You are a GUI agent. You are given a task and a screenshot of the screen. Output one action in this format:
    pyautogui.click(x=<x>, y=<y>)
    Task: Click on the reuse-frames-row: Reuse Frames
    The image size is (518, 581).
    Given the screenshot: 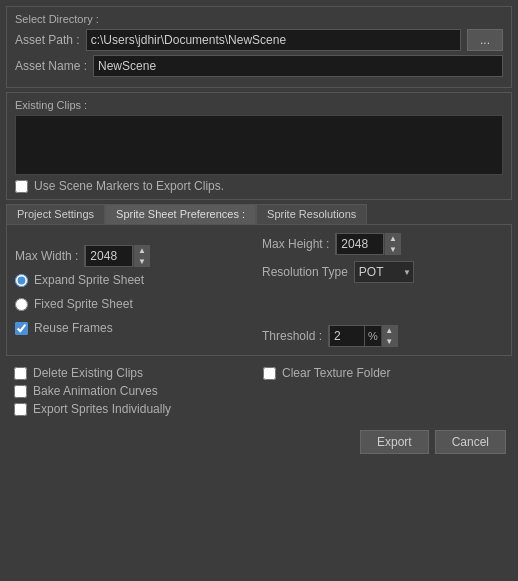 What is the action you would take?
    pyautogui.click(x=136, y=328)
    